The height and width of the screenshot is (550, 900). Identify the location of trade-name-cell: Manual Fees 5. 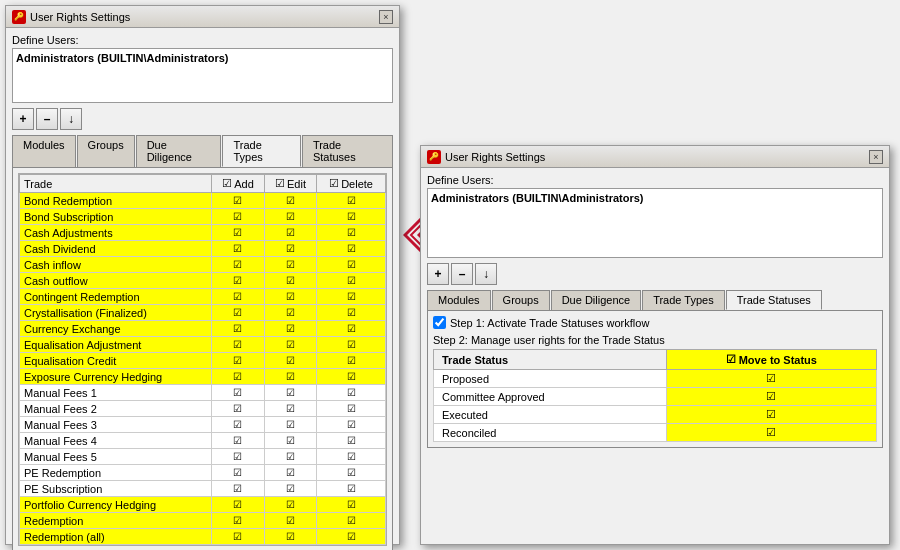
(116, 457).